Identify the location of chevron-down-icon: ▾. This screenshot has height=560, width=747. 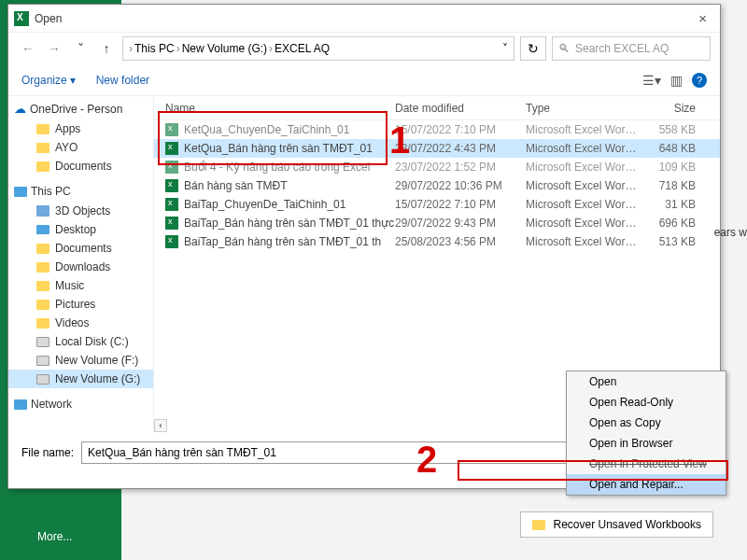
(73, 80).